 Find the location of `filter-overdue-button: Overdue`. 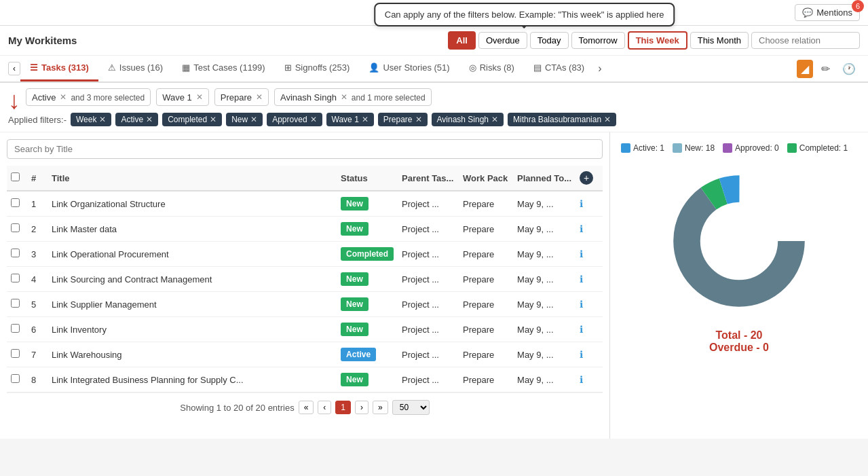

filter-overdue-button: Overdue is located at coordinates (503, 41).